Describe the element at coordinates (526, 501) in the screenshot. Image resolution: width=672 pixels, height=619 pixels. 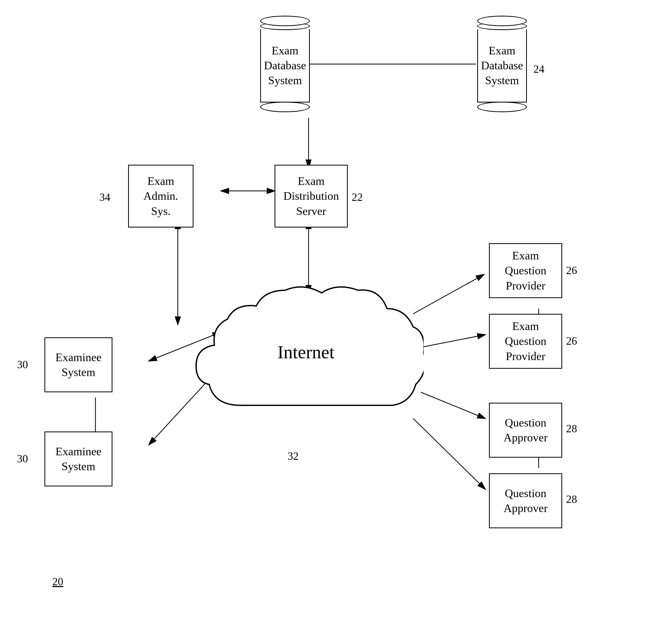
I see `question-approver-2: Question Approver` at that location.